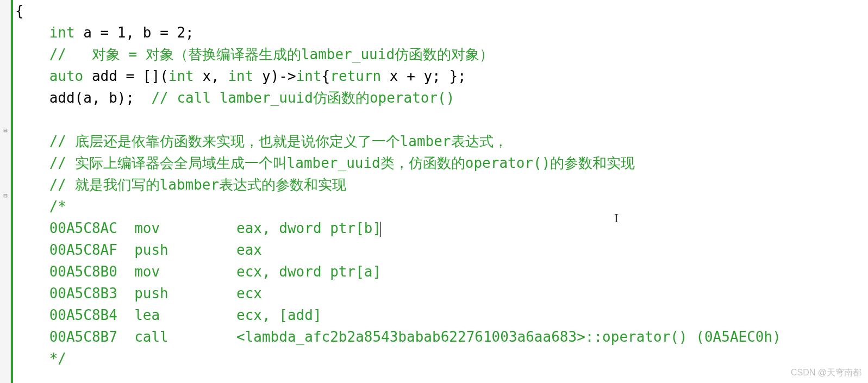 The height and width of the screenshot is (383, 868). I want to click on comment-line: // 实际上编译器会全局域生成一个叫lamber_uuid类，仿函数的opera…, so click(342, 163).